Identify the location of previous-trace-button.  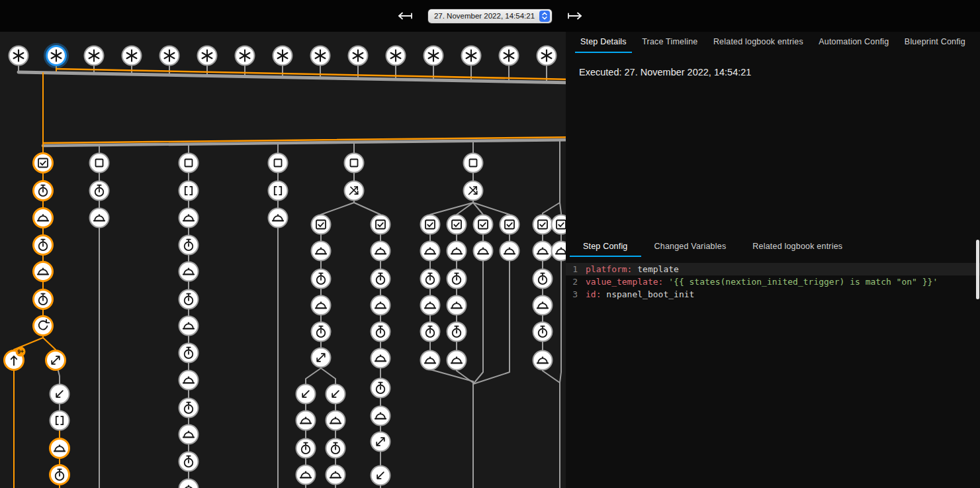
(405, 16).